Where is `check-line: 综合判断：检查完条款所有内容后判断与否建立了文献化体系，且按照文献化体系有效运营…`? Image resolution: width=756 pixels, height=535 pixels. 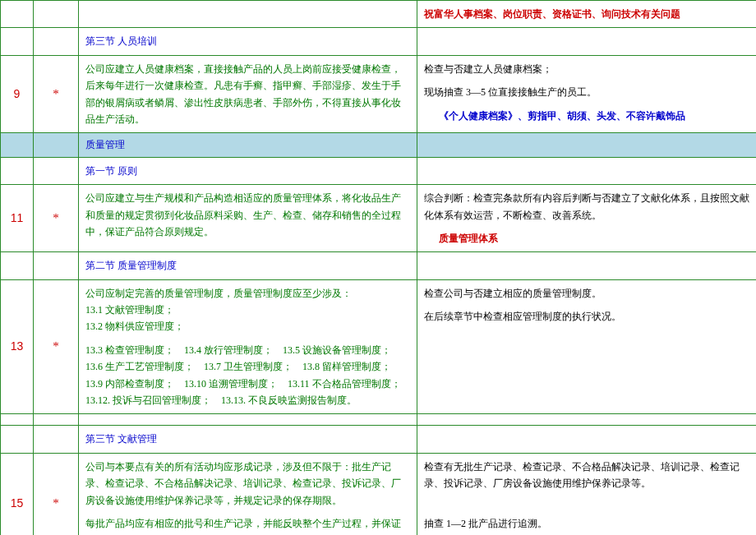
check-line: 综合判断：检查完条款所有内容后判断与否建立了文献化体系，且按照文献化体系有效运营… is located at coordinates (587, 207).